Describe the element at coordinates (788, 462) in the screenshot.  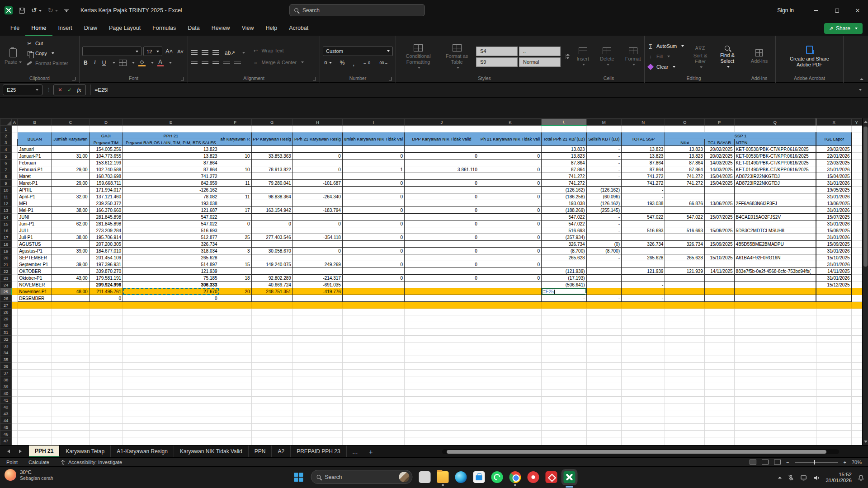
I see `zoom-out-icon: −` at that location.